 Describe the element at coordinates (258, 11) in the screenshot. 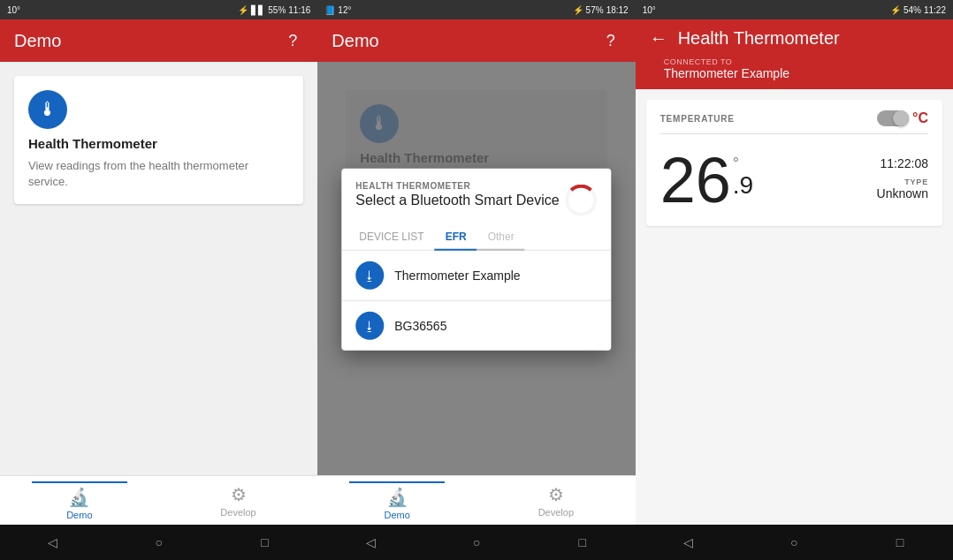

I see `signal-icon-1: ▋▋` at that location.